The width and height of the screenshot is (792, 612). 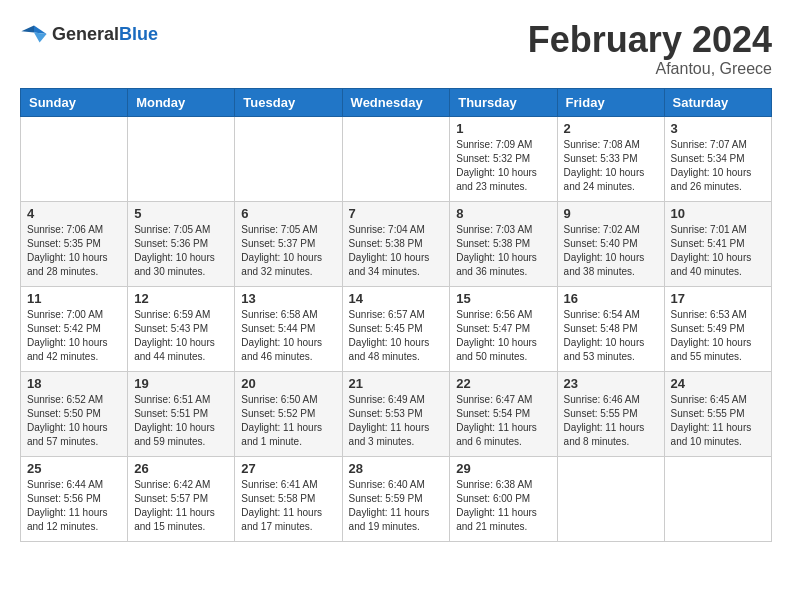 I want to click on day-info: Sunrise: 6:44 AM Sunset: 5:56 PM Dayligh…, so click(x=74, y=506).